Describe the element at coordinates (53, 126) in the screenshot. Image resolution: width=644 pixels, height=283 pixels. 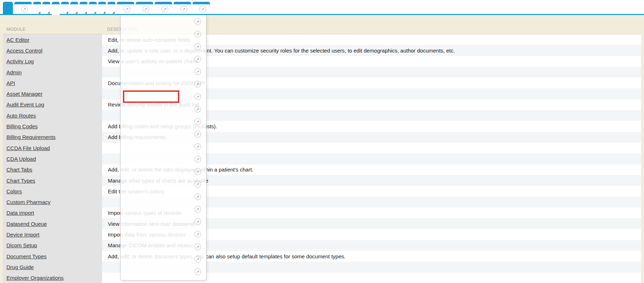
I see `module-link-billing-codes: Billing Codes` at that location.